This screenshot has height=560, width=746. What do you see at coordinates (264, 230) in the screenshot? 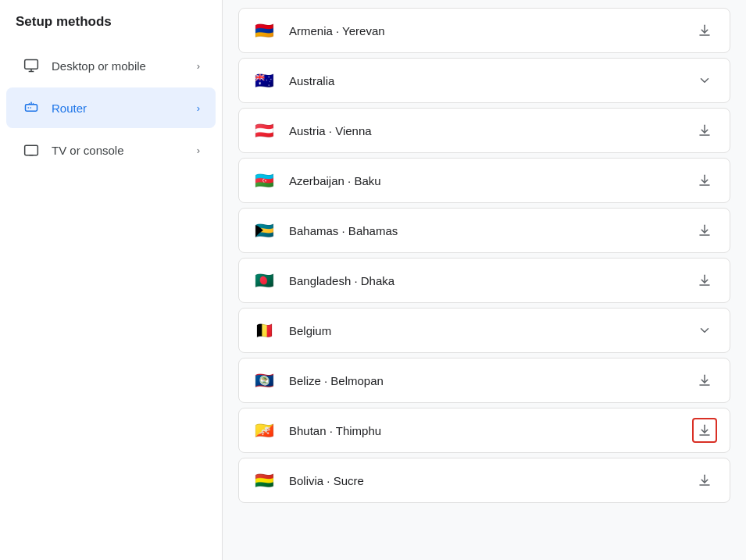
I see `country-flag: 🇧🇸` at bounding box center [264, 230].